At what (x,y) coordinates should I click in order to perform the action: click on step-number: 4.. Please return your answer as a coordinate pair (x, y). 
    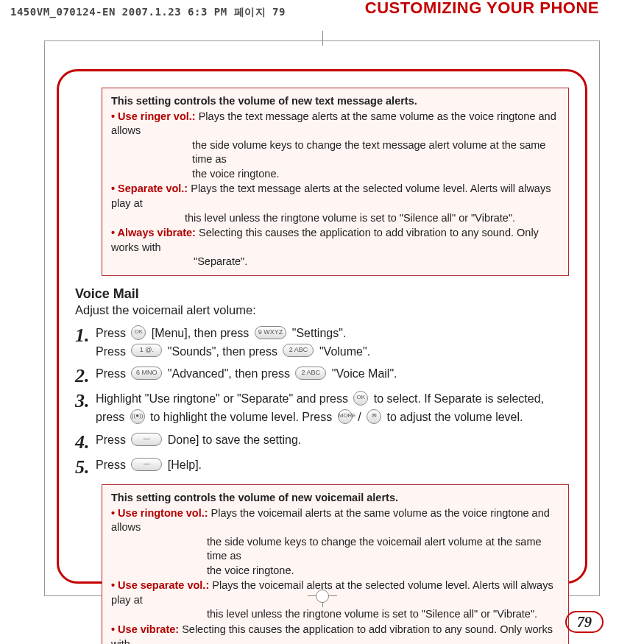
    Looking at the image, I should click on (85, 442).